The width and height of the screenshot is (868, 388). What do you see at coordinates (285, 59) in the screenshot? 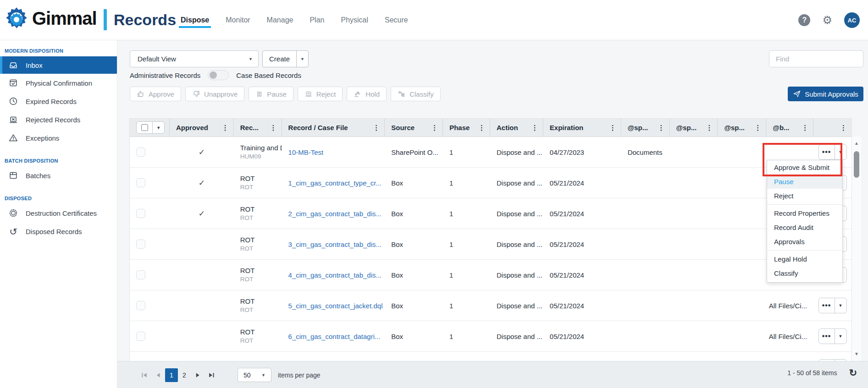
I see `create-split-button: Create ▼` at bounding box center [285, 59].